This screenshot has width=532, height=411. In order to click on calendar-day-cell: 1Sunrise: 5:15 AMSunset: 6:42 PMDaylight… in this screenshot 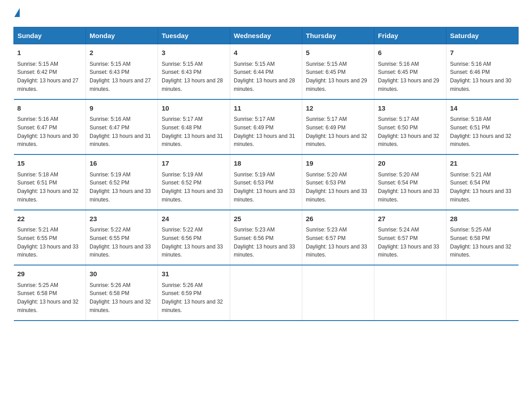, I will do `click(50, 72)`.